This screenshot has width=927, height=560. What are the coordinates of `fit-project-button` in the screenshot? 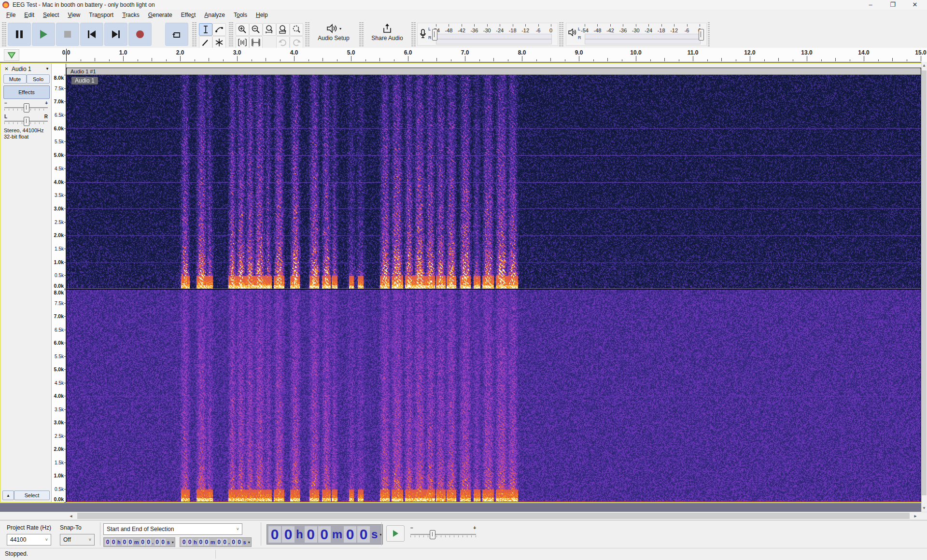 It's located at (283, 29).